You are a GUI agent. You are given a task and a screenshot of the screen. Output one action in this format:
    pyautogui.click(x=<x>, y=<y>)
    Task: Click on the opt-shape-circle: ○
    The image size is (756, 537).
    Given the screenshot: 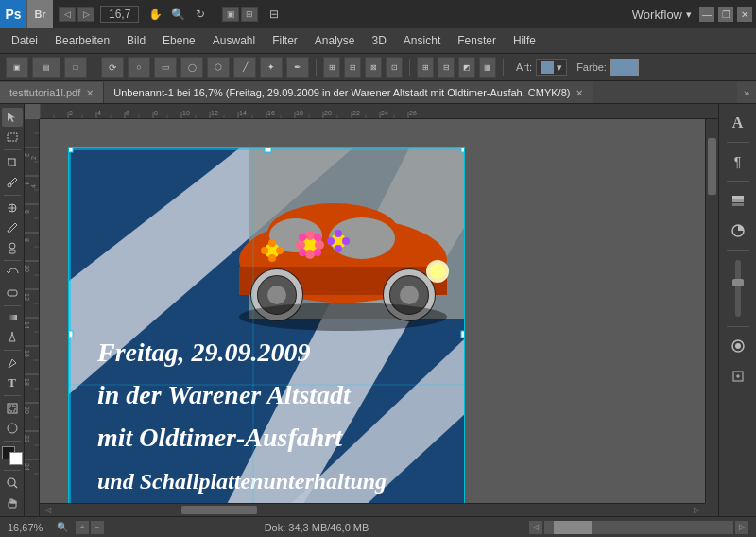 What is the action you would take?
    pyautogui.click(x=139, y=67)
    